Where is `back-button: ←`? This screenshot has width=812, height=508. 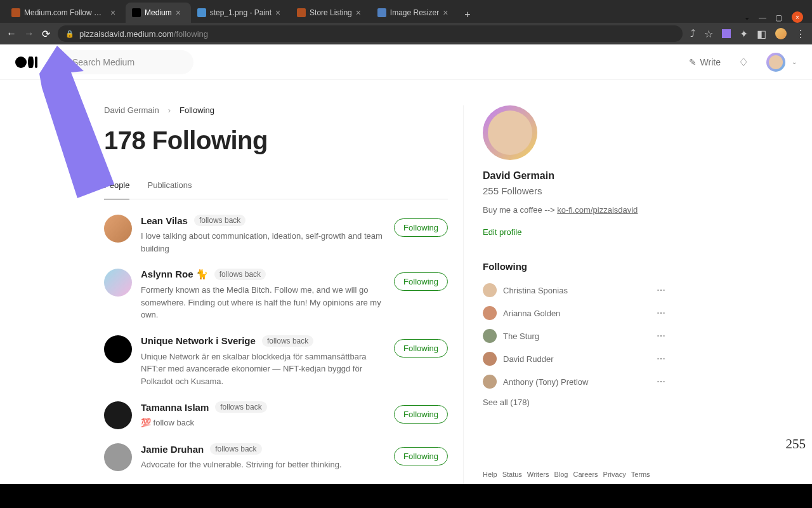
back-button: ← is located at coordinates (11, 34).